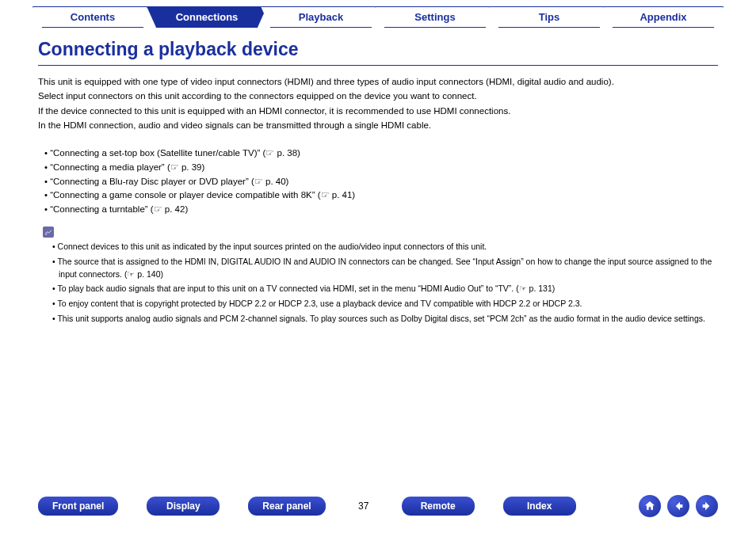 Image resolution: width=756 pixels, height=533 pixels. What do you see at coordinates (707, 506) in the screenshot?
I see `next-page-icon` at bounding box center [707, 506].